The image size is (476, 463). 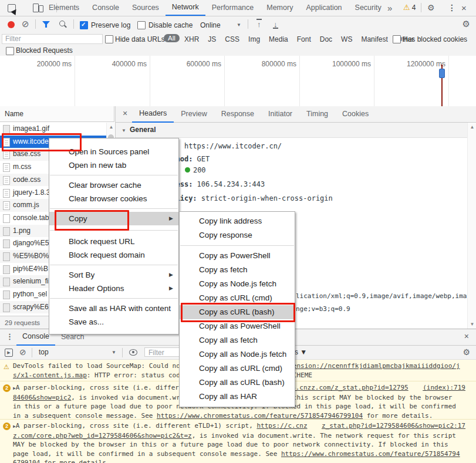 What do you see at coordinates (282, 426) in the screenshot?
I see `console-link: https://c.cnz` at bounding box center [282, 426].